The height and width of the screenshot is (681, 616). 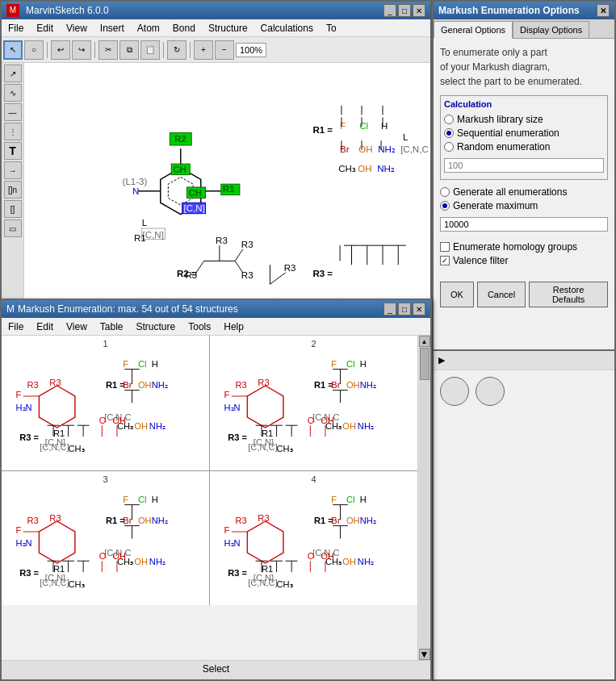 I want to click on tool-line: —, so click(x=13, y=112).